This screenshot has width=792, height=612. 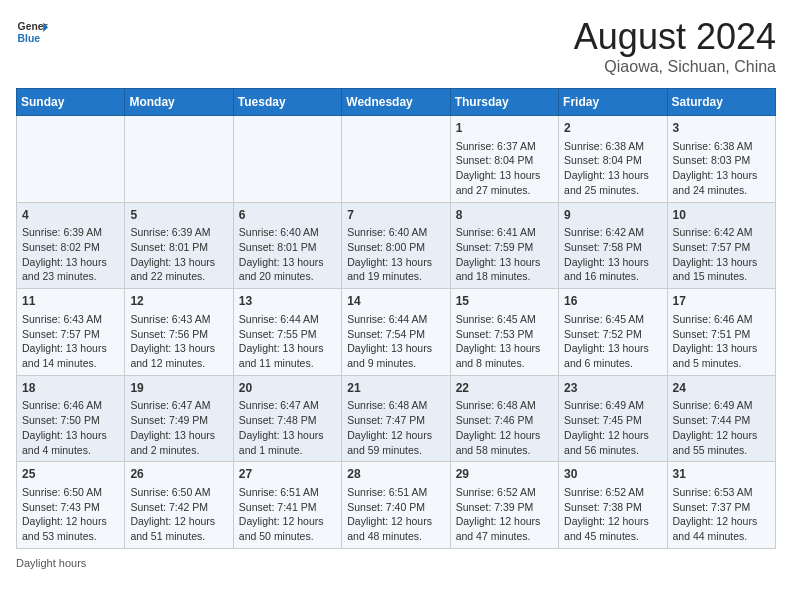 I want to click on calendar-cell: 18Sunrise: 6:46 AMSunset: 7:50 PMDayligh…, so click(x=71, y=418).